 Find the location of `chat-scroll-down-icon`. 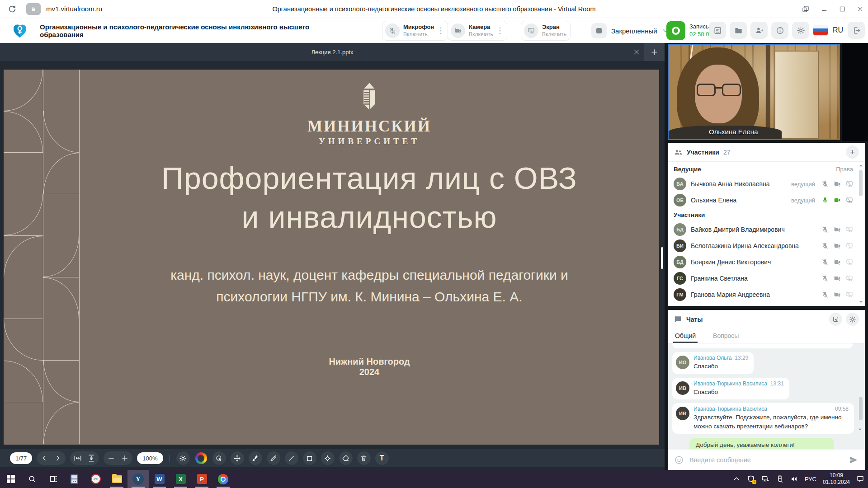

chat-scroll-down-icon is located at coordinates (860, 429).